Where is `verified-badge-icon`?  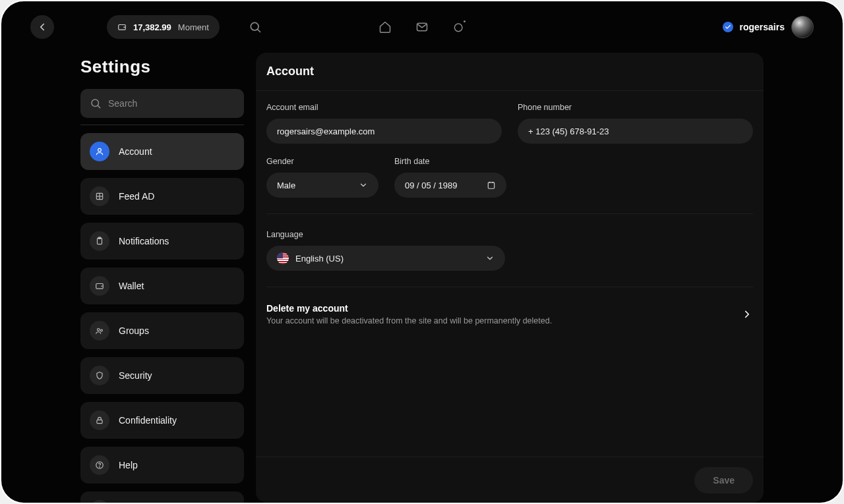
verified-badge-icon is located at coordinates (728, 27).